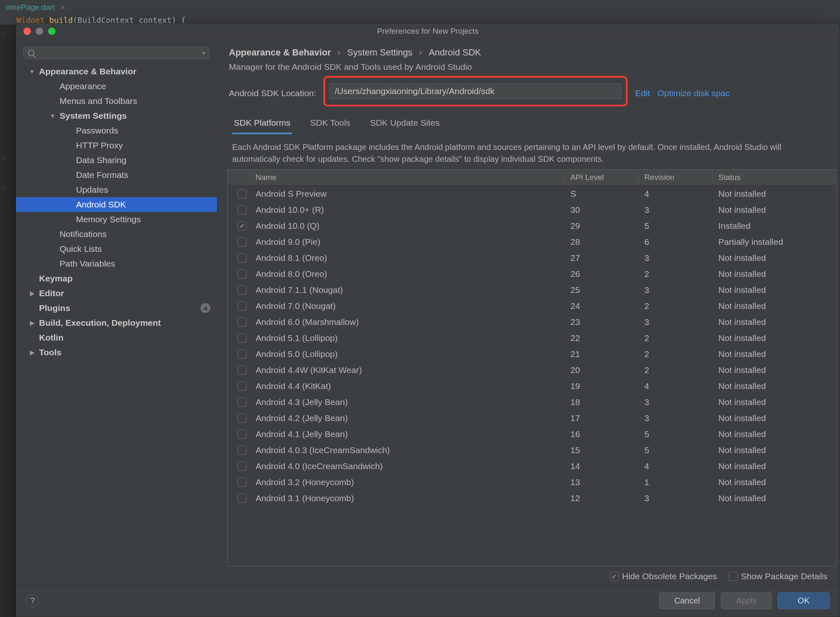 The image size is (840, 617). I want to click on table-row: Android 5.0 (Lollipop)212Not installed, so click(532, 354).